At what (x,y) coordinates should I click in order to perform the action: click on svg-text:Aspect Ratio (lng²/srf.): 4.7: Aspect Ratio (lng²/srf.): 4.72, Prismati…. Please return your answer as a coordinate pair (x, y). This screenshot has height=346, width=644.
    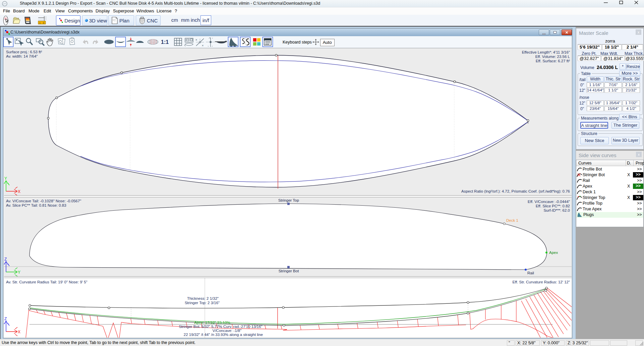
    Looking at the image, I should click on (516, 191).